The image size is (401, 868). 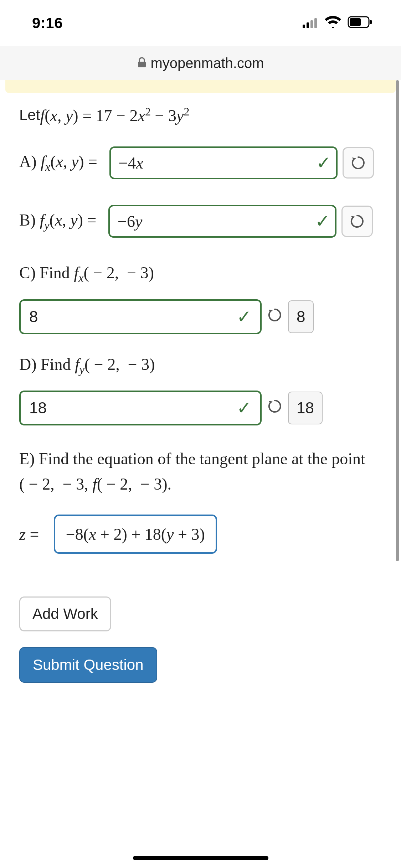 I want to click on part-d-answer-row: 18 ✓ 18, so click(x=205, y=408).